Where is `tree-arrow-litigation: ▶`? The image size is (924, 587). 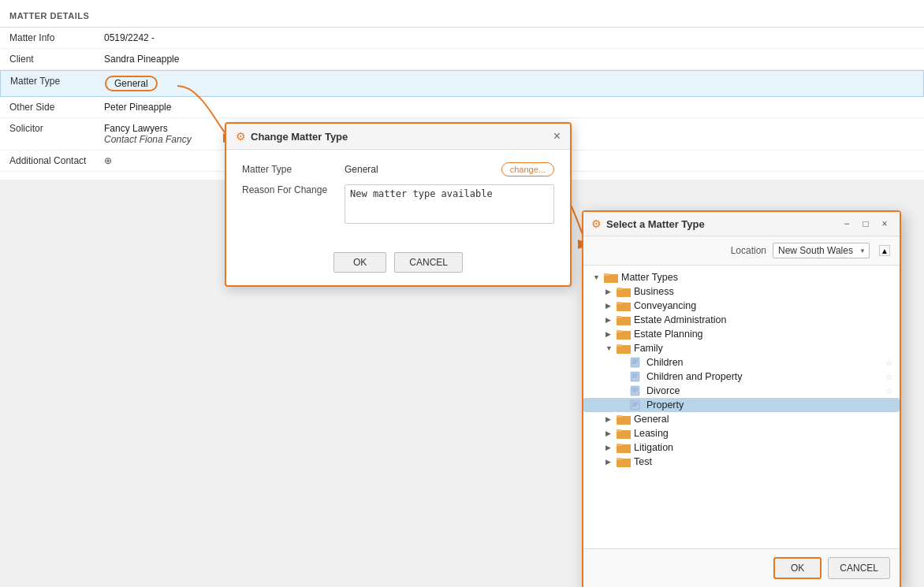 tree-arrow-litigation: ▶ is located at coordinates (611, 448).